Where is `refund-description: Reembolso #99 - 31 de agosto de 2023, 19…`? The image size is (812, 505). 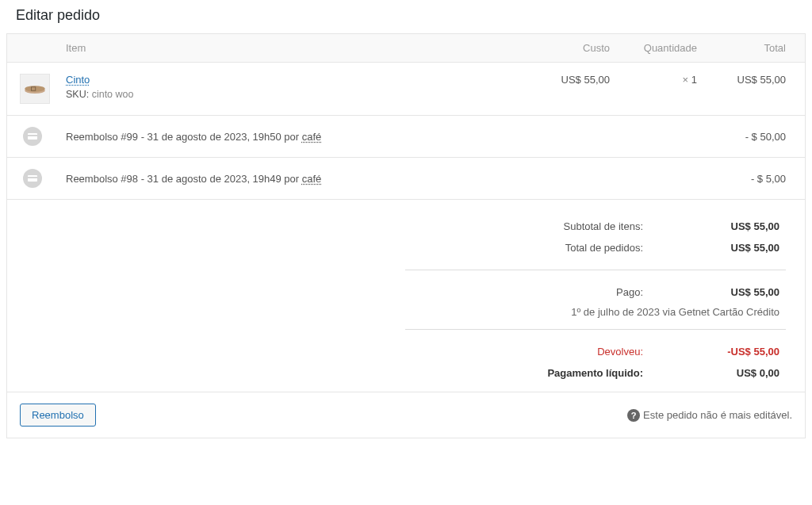
refund-description: Reembolso #99 - 31 de agosto de 2023, 19… is located at coordinates (184, 136).